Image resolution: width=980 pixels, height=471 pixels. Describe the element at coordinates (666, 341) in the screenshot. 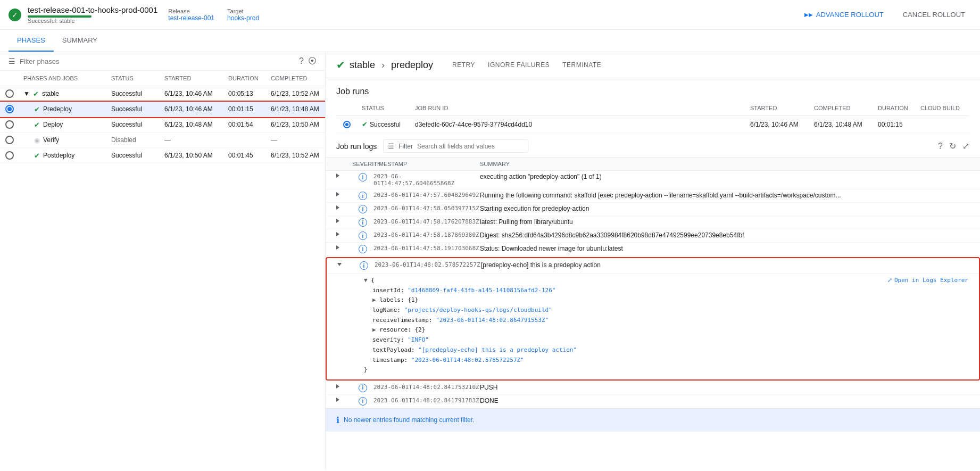

I see `log-detail-field: severity: "INFO"` at that location.